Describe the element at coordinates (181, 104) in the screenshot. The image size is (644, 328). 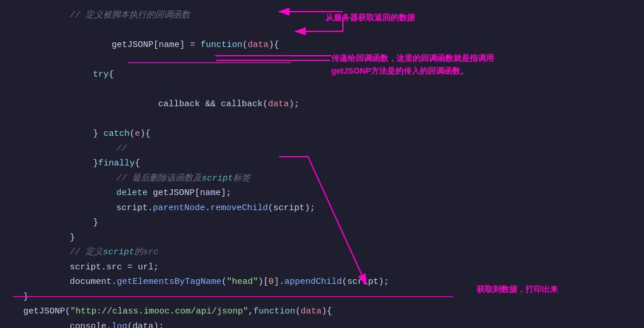
I see `code-callback: callback` at that location.